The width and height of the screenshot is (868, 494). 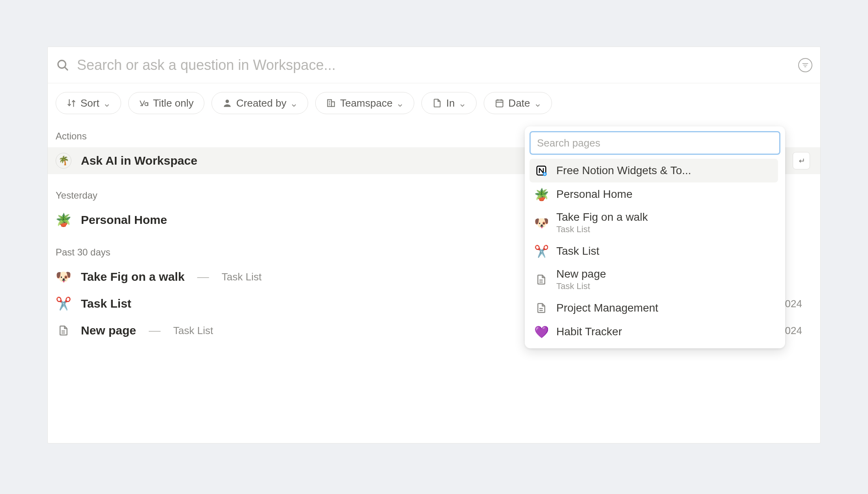 I want to click on heart-icon: 💜, so click(x=541, y=332).